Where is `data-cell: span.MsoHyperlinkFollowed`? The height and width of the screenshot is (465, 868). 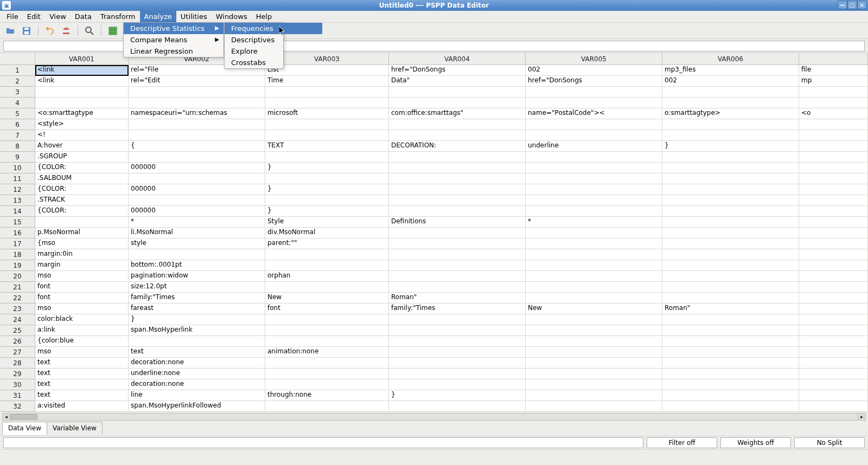
data-cell: span.MsoHyperlinkFollowed is located at coordinates (197, 406).